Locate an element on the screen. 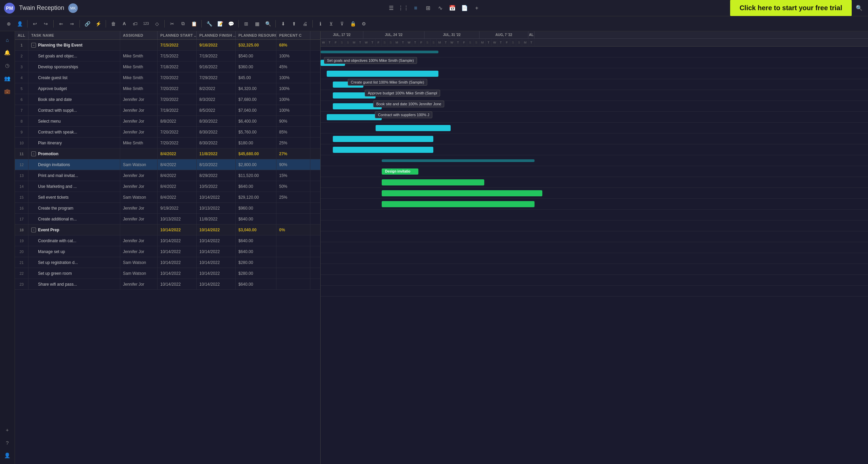 Image resolution: width=868 pixels, height=464 pixels. zoom2-btn: 🔍 is located at coordinates (268, 24).